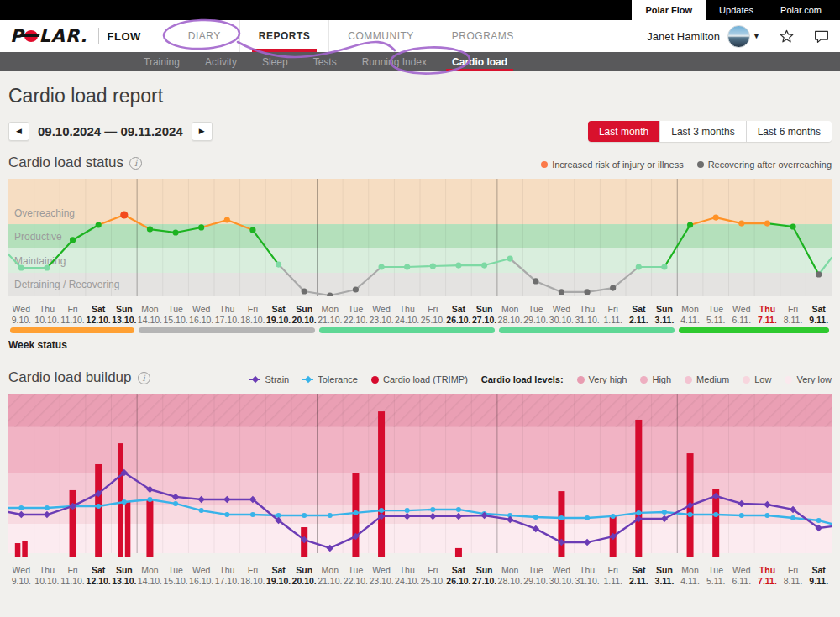 The height and width of the screenshot is (617, 840). I want to click on nav-item-community: COMMUNITY, so click(381, 36).